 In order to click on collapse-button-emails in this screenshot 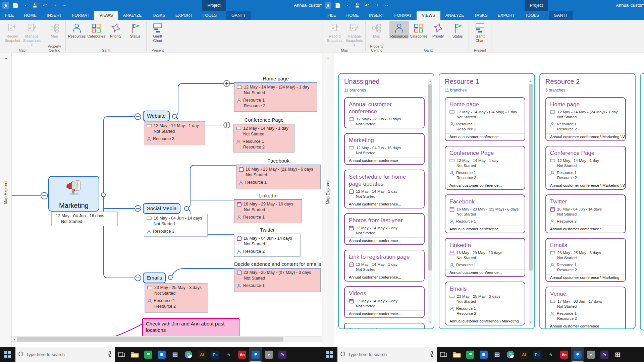, I will do `click(138, 278)`.